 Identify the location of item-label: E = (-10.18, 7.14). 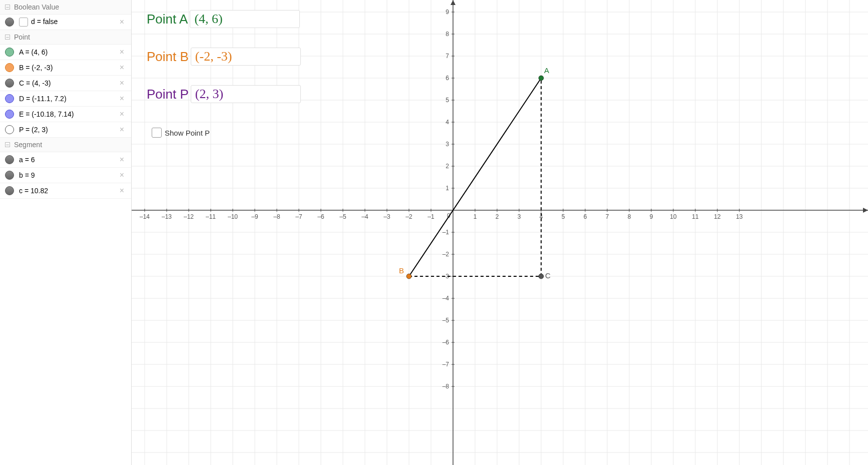
(68, 114).